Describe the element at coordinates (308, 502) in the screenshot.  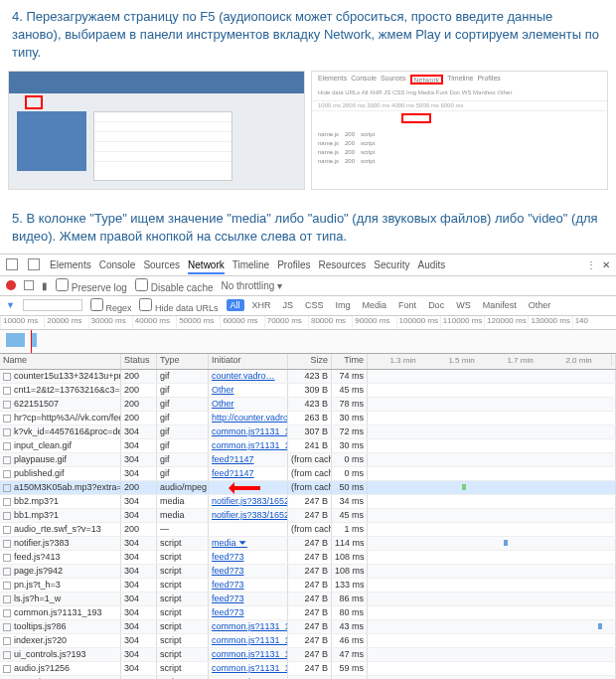
I see `table-row: bb2.mp3?1304medianotifier.js?383/1652247…` at that location.